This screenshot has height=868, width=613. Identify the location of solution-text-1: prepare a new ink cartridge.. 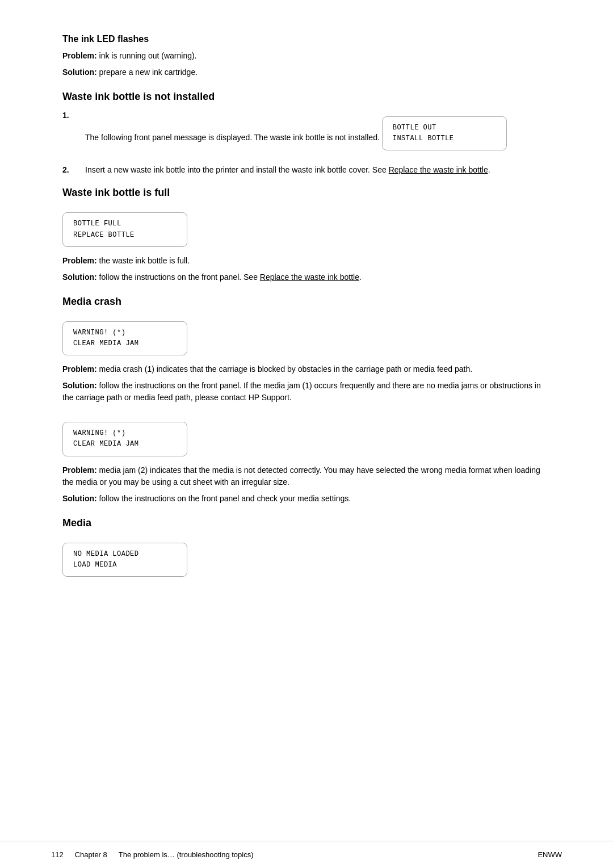
(148, 72).